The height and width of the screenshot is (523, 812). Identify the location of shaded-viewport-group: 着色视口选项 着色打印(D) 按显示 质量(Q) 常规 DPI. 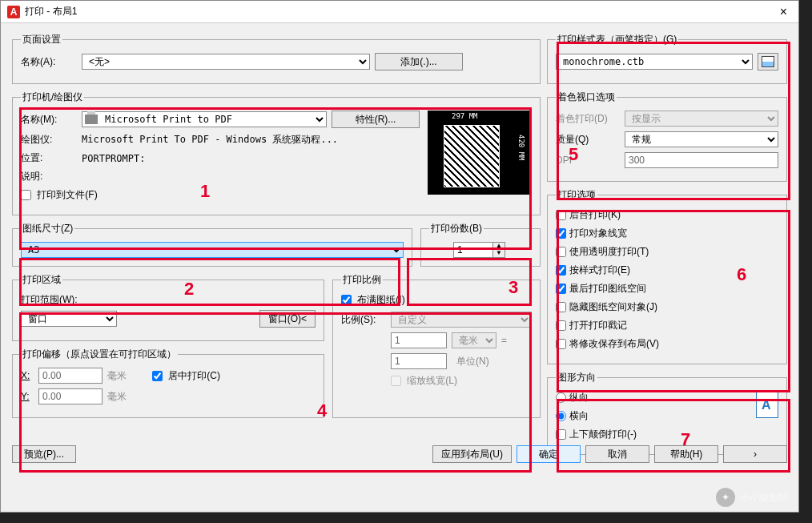
(667, 136).